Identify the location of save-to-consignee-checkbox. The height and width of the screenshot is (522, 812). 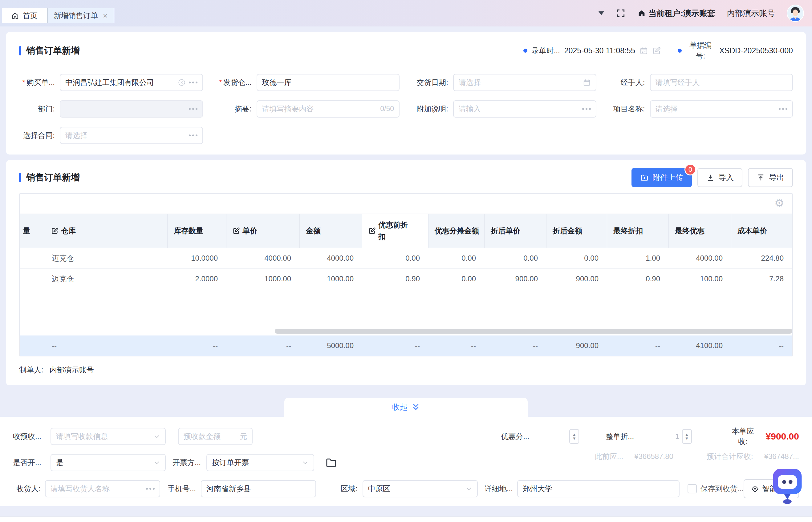
(692, 489).